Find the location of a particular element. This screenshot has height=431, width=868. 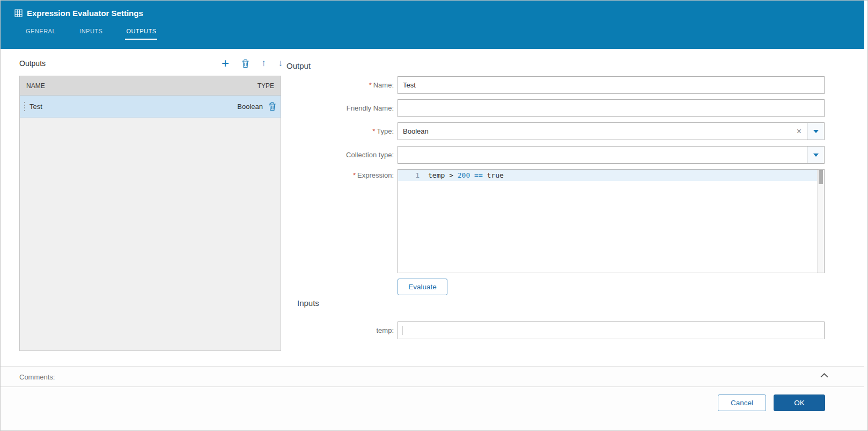

temp-input is located at coordinates (611, 331).